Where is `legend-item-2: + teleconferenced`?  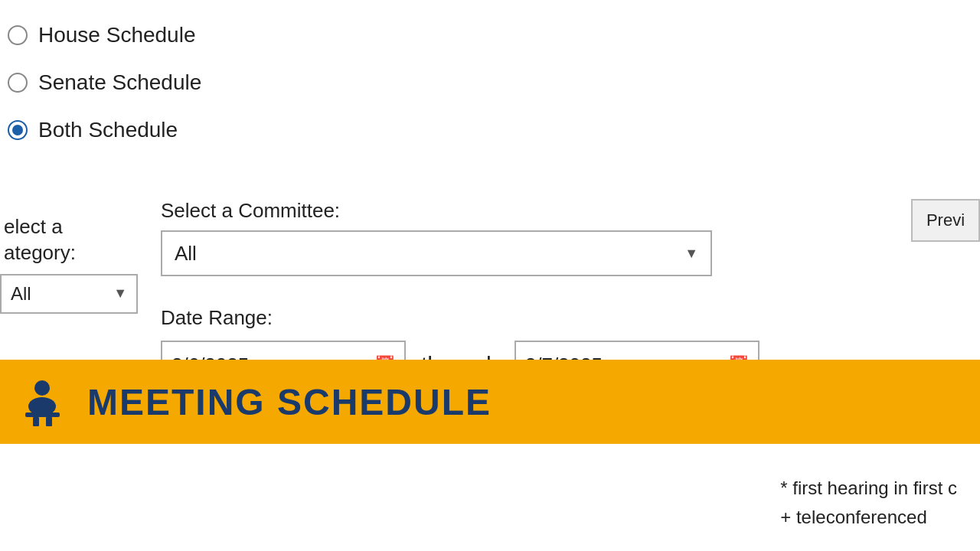
legend-item-2: + teleconferenced is located at coordinates (868, 517).